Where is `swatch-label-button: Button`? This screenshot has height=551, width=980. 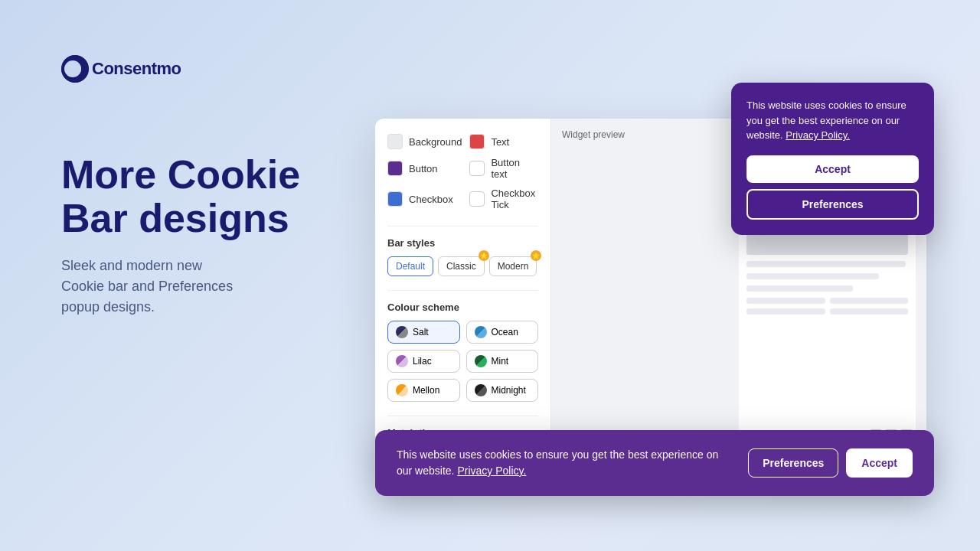
swatch-label-button: Button is located at coordinates (423, 168).